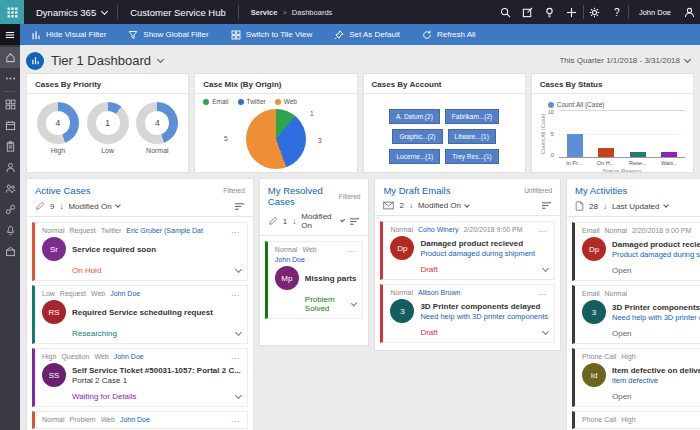 This screenshot has width=700, height=430. I want to click on sidebar-item-home, so click(10, 58).